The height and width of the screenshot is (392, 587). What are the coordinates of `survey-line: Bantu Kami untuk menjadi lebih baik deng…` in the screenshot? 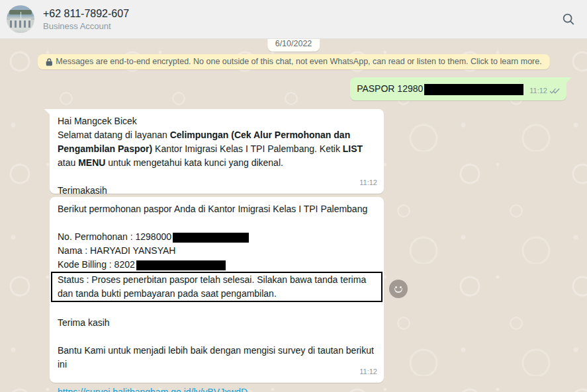 It's located at (217, 350).